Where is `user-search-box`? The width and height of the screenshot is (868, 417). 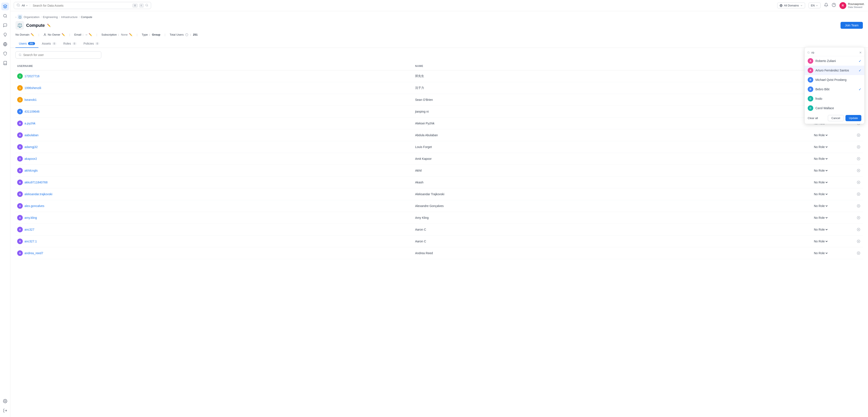
user-search-box is located at coordinates (59, 55).